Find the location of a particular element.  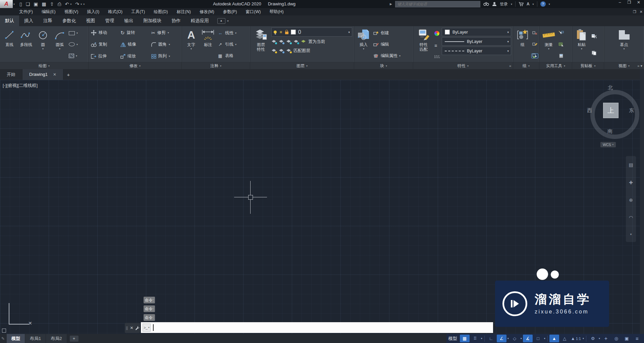

tab-start: 开始 is located at coordinates (11, 75).